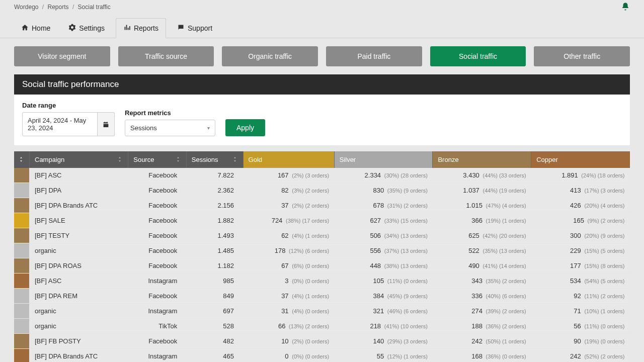  I want to click on copper-cell: 534 (54%) (5 orders), so click(581, 281).